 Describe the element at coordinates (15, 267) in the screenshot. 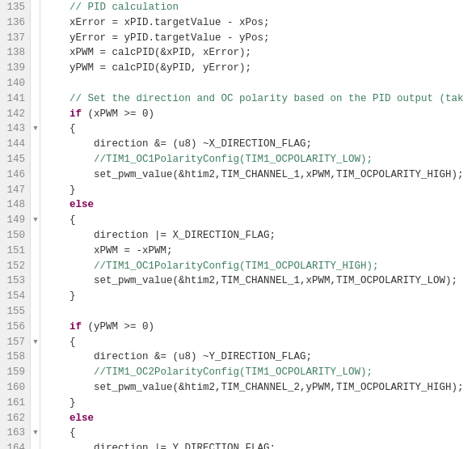

I see `line-number: 152` at that location.